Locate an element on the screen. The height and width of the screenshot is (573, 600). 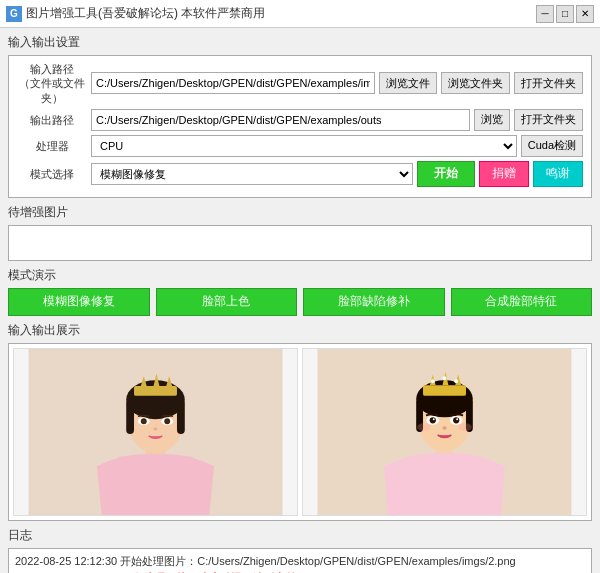
image-display-title: 输入输出展示 is located at coordinates (300, 330).